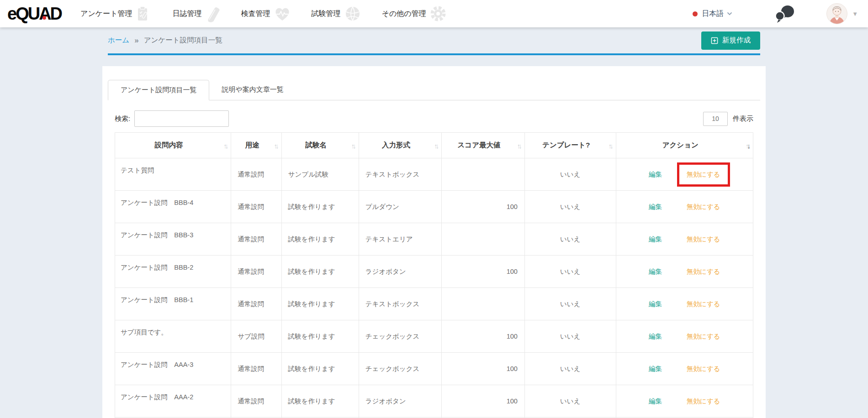  I want to click on tab-description-text-list: 説明や案内文章一覧, so click(252, 90).